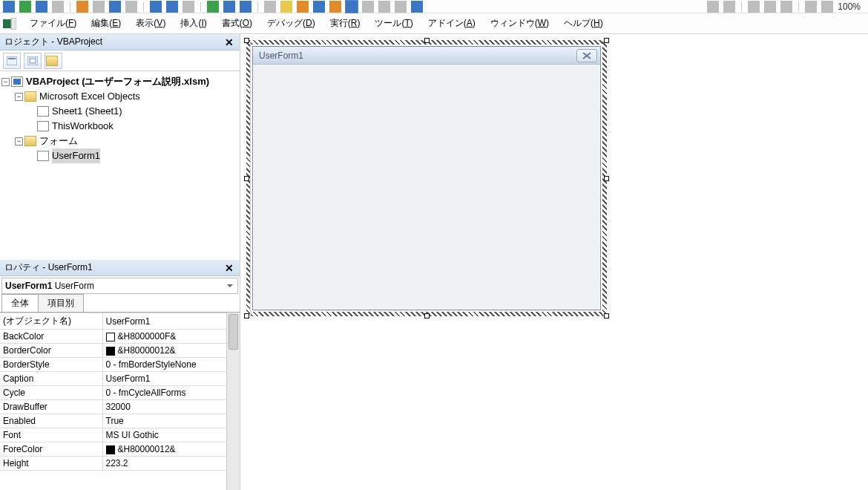  I want to click on tb-icon-active, so click(352, 7).